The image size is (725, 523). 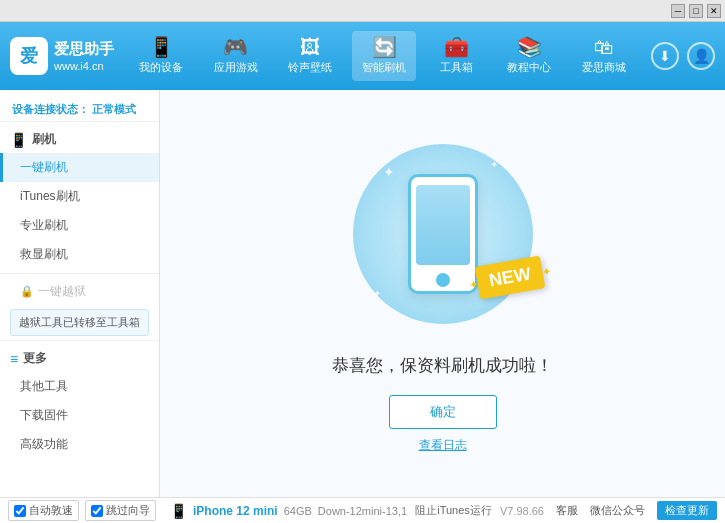 I want to click on sidebar-section-flash: 📱 刷机, so click(x=80, y=140).